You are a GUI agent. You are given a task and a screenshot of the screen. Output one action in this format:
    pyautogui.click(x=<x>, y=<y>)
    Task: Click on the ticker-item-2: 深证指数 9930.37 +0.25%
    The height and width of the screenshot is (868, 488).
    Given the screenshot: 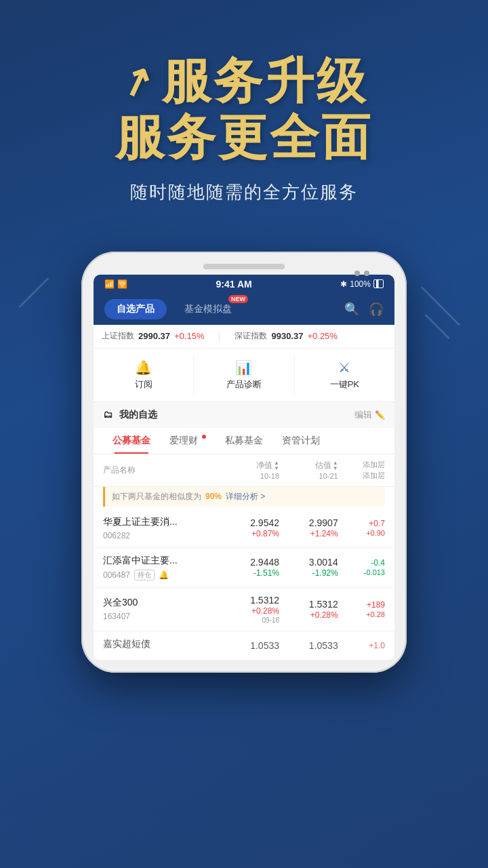 What is the action you would take?
    pyautogui.click(x=286, y=336)
    